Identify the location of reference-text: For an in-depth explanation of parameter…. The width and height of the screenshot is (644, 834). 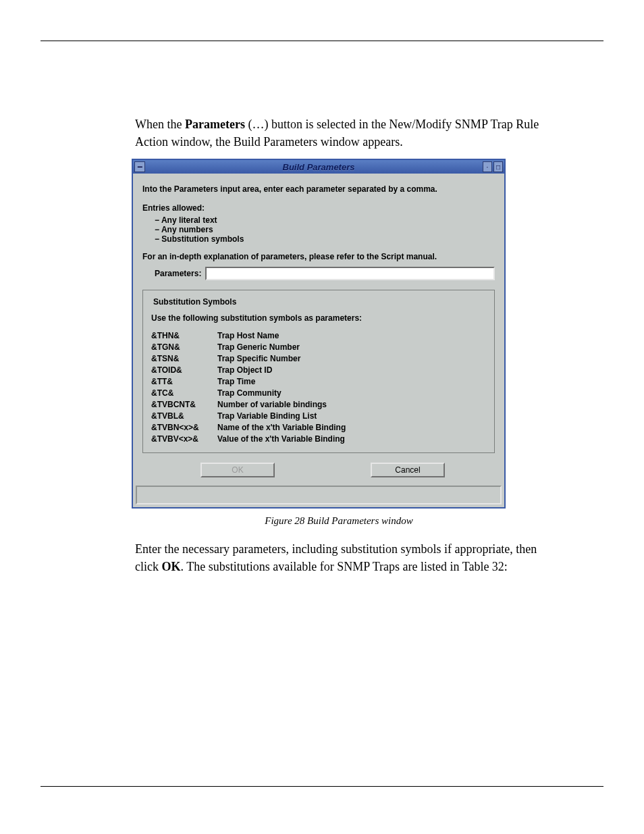
(319, 257).